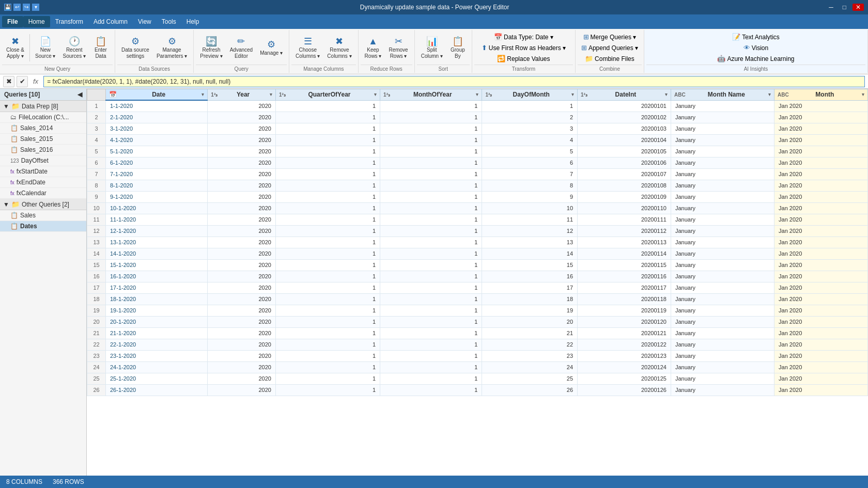 Image resolution: width=868 pixels, height=488 pixels. Describe the element at coordinates (157, 95) in the screenshot. I see `col-header-date: 📅 Date ▾` at that location.